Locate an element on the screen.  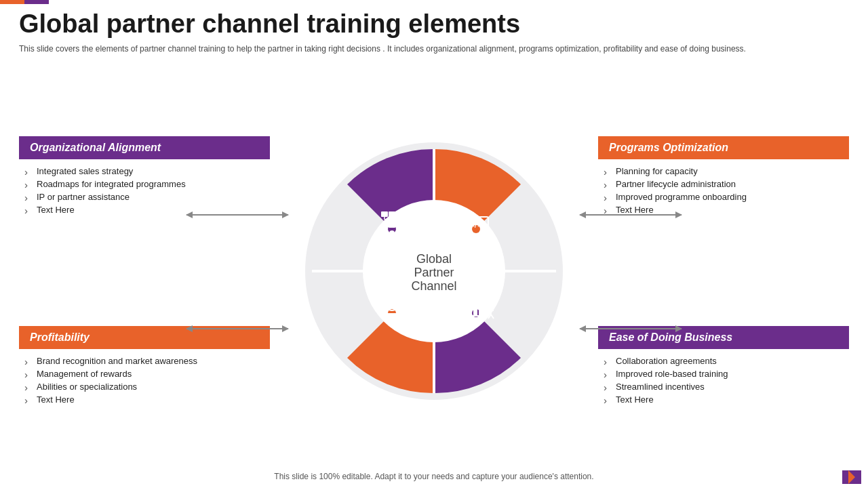
svg-text: Partner is located at coordinates (434, 272).